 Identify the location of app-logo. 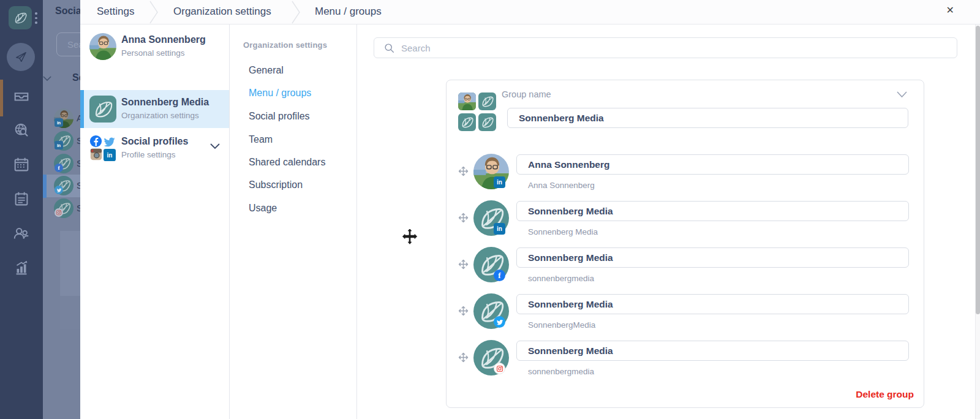
(20, 18).